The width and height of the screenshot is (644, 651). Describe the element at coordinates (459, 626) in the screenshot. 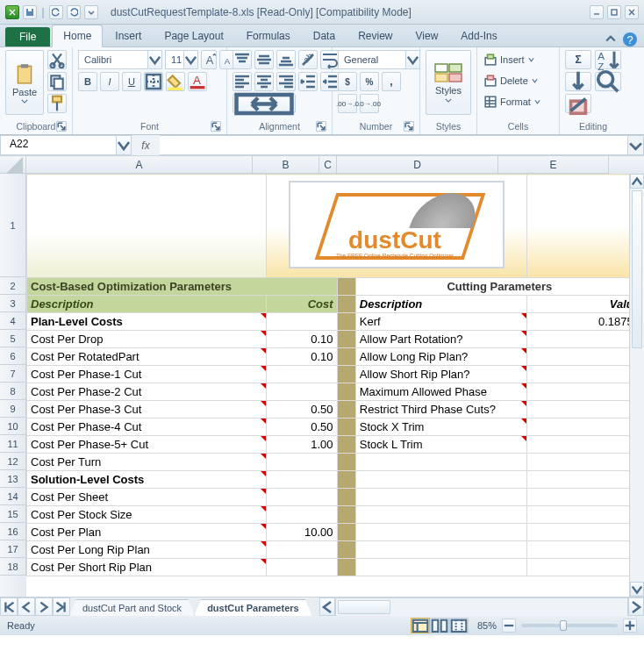

I see `page-break-view-icon` at that location.